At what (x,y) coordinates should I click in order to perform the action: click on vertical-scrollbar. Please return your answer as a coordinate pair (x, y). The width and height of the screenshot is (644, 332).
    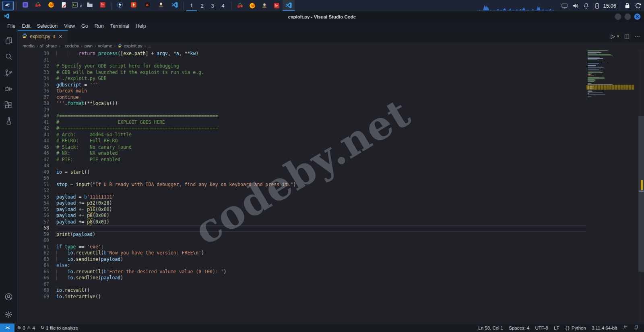
    Looking at the image, I should click on (641, 186).